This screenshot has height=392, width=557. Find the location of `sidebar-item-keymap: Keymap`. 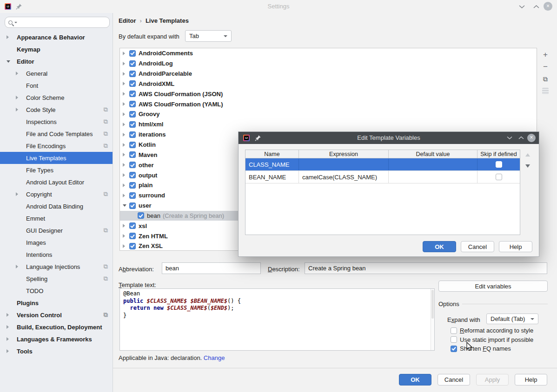

sidebar-item-keymap: Keymap is located at coordinates (56, 49).